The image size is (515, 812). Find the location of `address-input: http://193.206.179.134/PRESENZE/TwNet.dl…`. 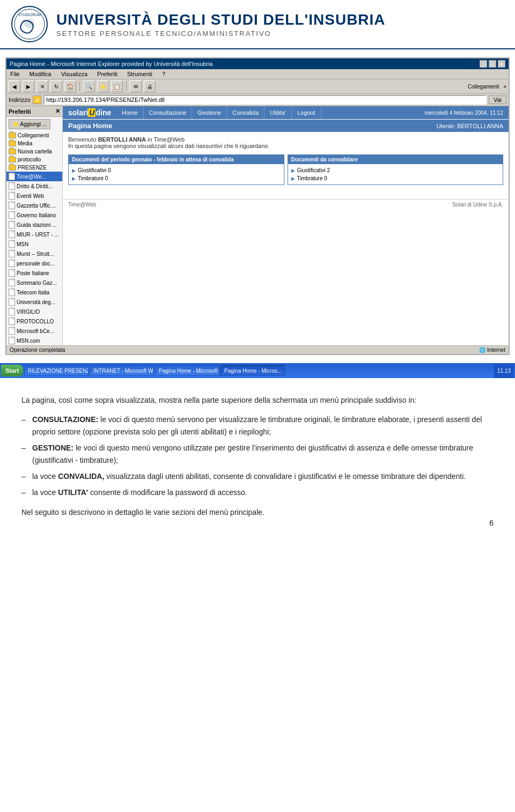

address-input: http://193.206.179.134/PRESENZE/TwNet.dl… is located at coordinates (265, 100).